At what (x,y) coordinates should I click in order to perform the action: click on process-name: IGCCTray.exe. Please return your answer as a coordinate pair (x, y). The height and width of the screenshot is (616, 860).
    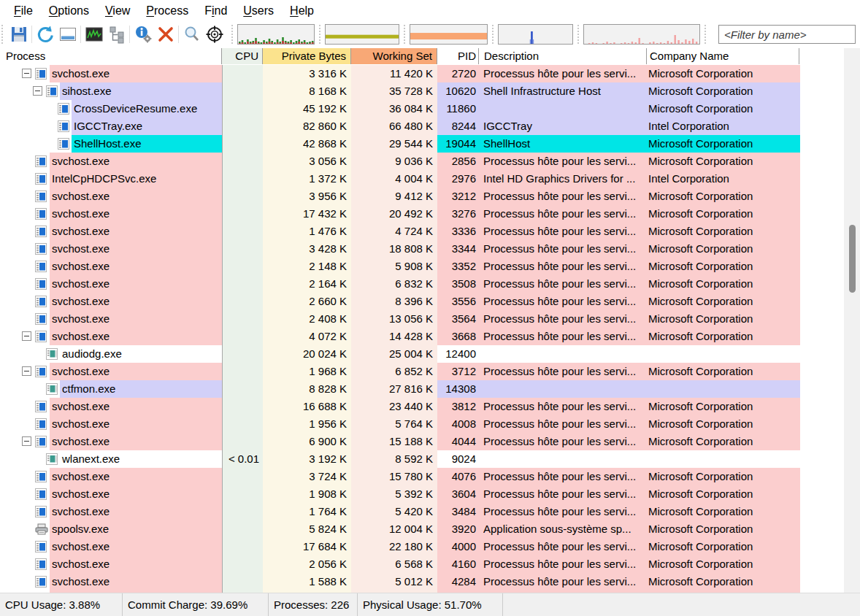
    Looking at the image, I should click on (108, 126).